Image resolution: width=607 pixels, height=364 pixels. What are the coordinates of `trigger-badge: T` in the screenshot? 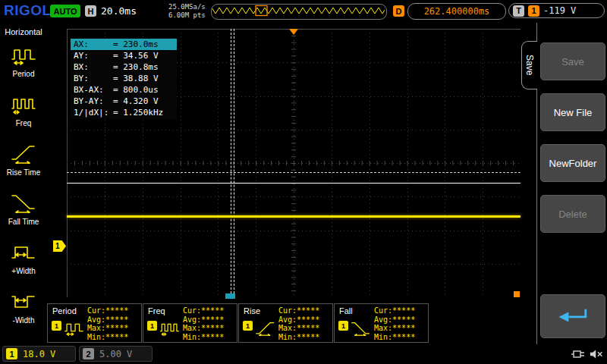 It's located at (519, 11).